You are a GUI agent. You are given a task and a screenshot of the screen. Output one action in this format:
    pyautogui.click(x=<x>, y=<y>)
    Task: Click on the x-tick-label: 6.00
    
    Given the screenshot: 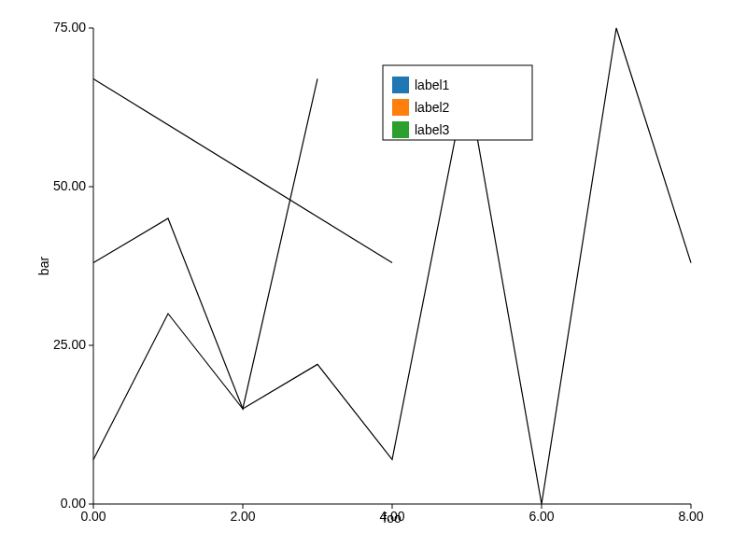 What is the action you would take?
    pyautogui.click(x=542, y=516)
    